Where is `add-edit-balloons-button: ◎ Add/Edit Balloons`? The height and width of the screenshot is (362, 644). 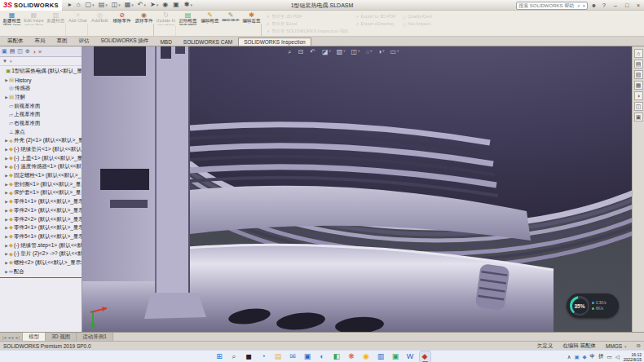
add-edit-balloons-button: ◎ Add/Edit Balloons is located at coordinates (99, 23).